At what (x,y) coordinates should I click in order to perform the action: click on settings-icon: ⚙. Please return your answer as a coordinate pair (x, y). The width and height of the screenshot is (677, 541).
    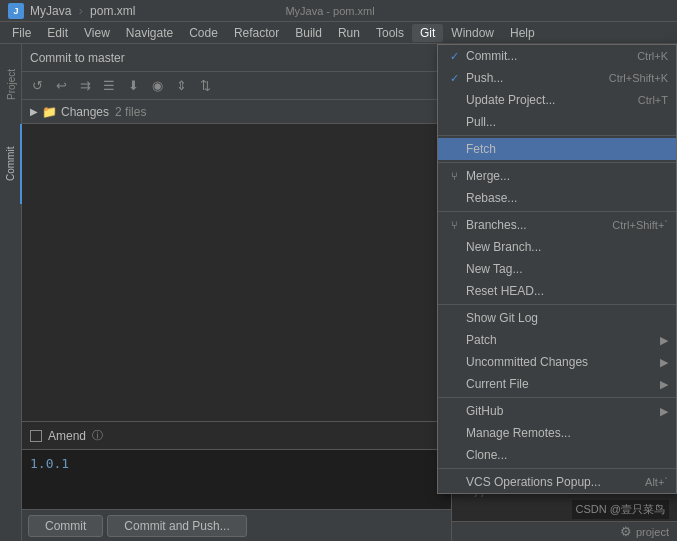
    Looking at the image, I should click on (626, 532).